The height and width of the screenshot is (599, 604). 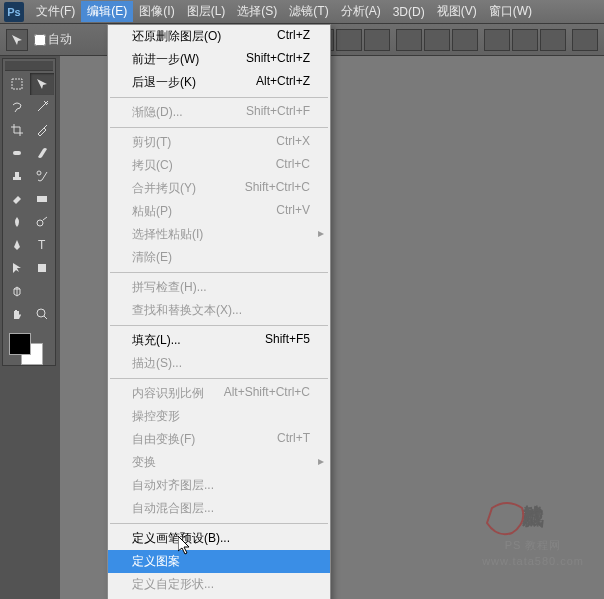 What do you see at coordinates (17, 268) in the screenshot?
I see `path-select-tool` at bounding box center [17, 268].